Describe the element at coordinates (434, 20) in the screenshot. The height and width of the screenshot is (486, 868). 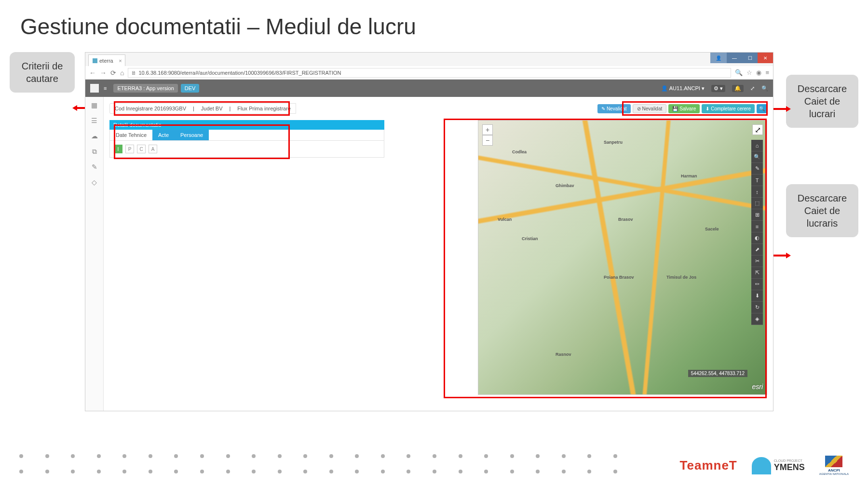
I see `slide-title: Gestiune documentatii – Mediul de lucru` at that location.